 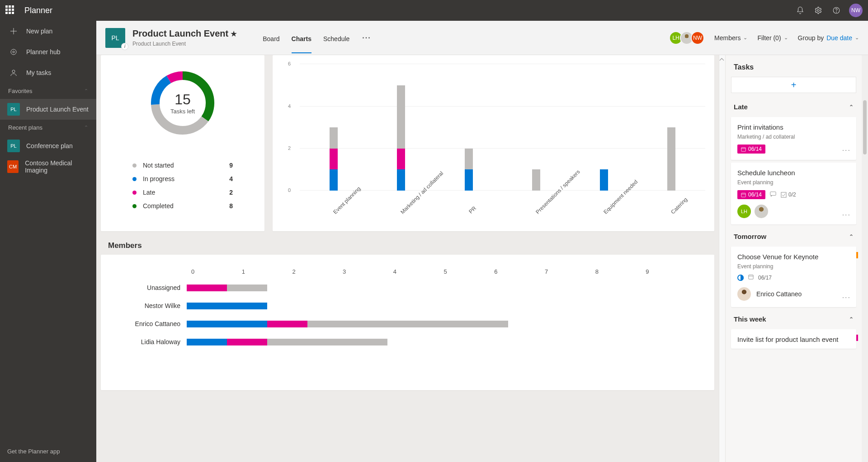 What do you see at coordinates (183, 103) in the screenshot?
I see `status-donut: 15 Tasks left` at bounding box center [183, 103].